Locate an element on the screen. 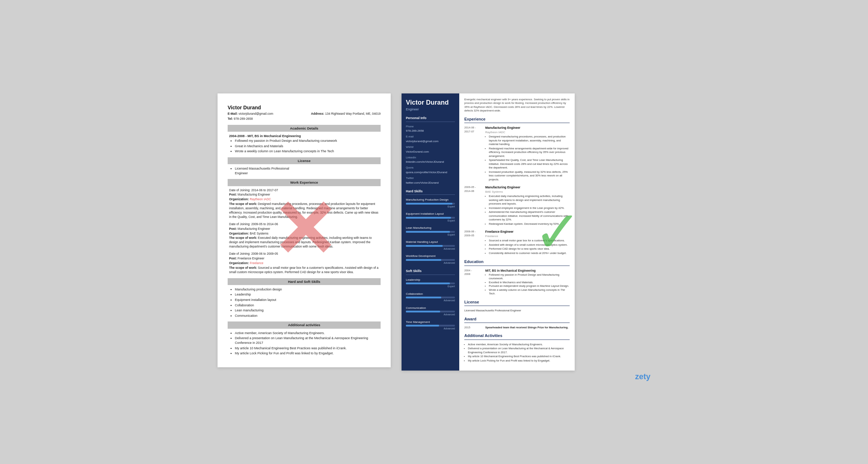 The width and height of the screenshot is (868, 464). list-item: Increased production quality, measured b… is located at coordinates (529, 176).